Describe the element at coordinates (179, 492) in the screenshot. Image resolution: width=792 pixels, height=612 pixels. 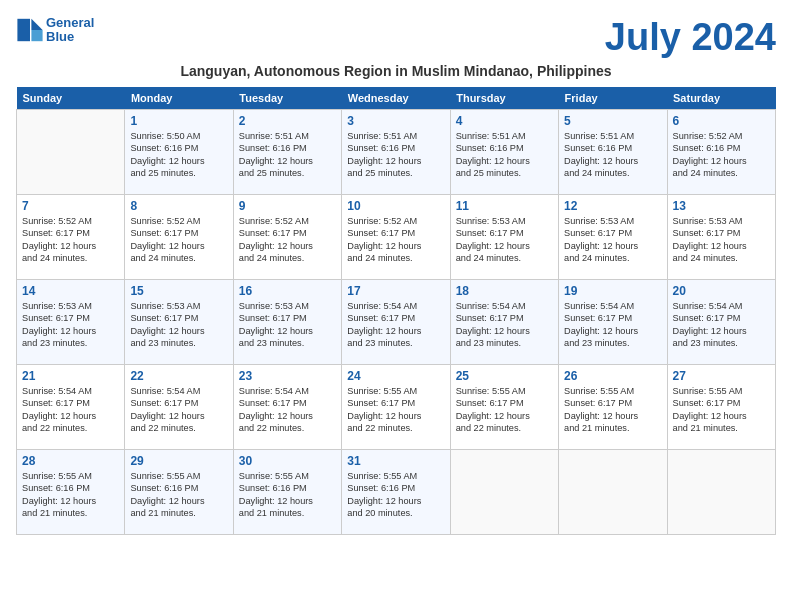
I see `calendar-cell: 29Sunrise: 5:55 AM Sunset: 6:16 PM Dayli…` at that location.